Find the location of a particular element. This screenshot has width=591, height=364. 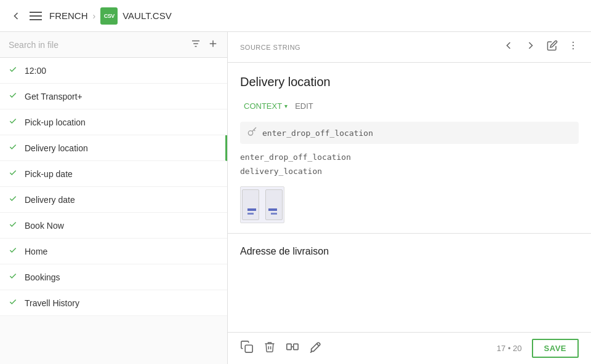

sidebar-item-label: Pick-up date is located at coordinates (49, 174).